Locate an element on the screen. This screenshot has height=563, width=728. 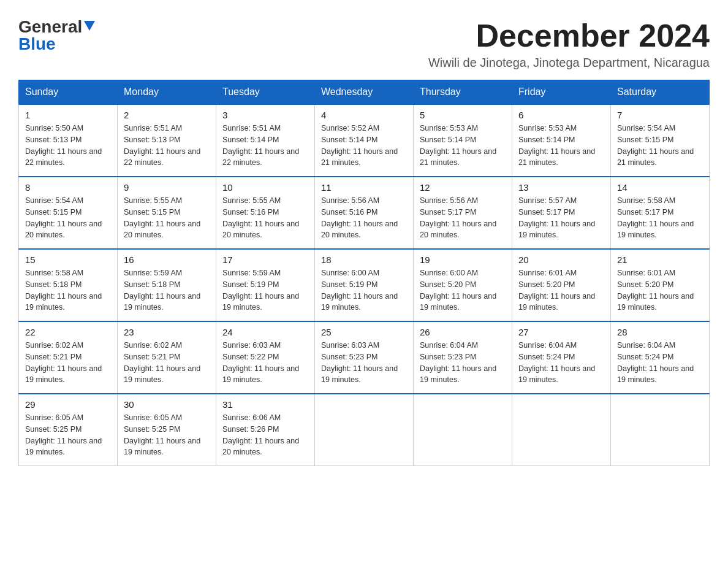
day-info: Sunrise: 6:02 AMSunset: 5:21 PMDaylight:… is located at coordinates (162, 362).